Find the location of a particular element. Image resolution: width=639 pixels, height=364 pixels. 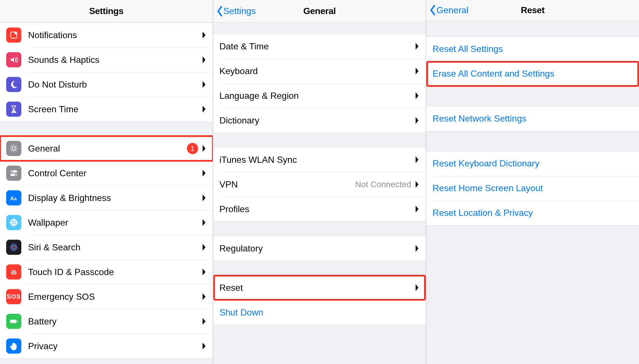

hand-icon is located at coordinates (14, 346).